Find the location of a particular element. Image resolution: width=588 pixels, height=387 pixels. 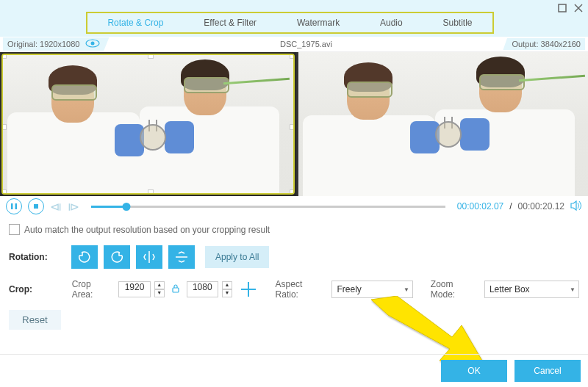

lock-aspect-icon is located at coordinates (176, 289).